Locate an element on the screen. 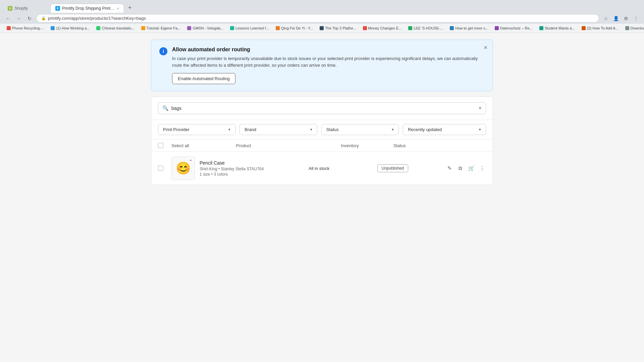  address-text: printify.com/app/store/products/1?search… is located at coordinates (97, 18).